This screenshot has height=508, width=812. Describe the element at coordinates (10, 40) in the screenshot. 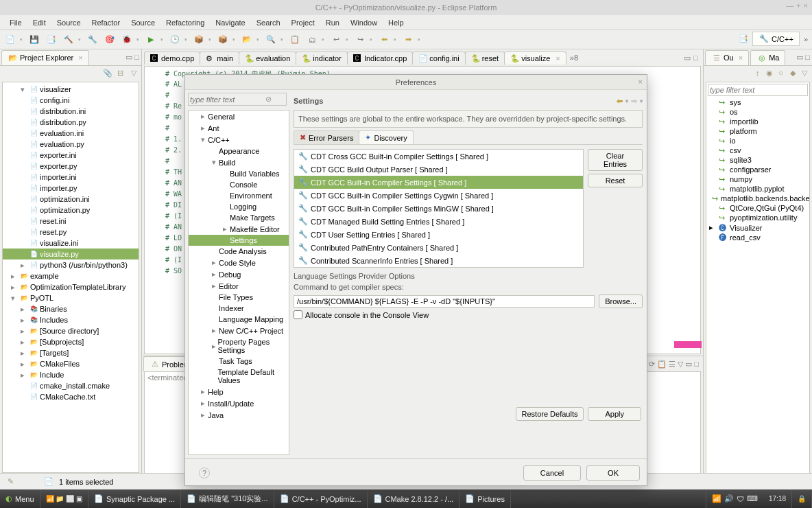

I see `new-icon: 📄` at that location.